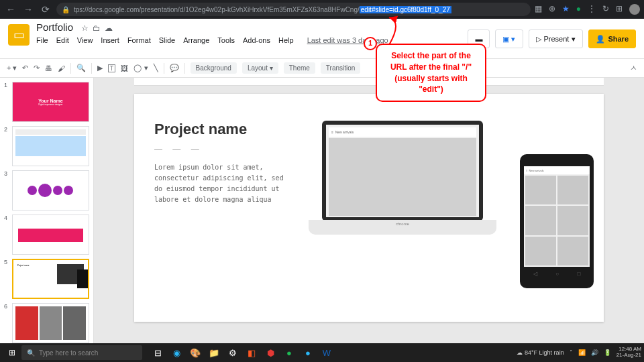 The height and width of the screenshot is (362, 644). What do you see at coordinates (402, 188) in the screenshot?
I see `laptop-mockup: ≡ New arrivals chrome` at bounding box center [402, 188].